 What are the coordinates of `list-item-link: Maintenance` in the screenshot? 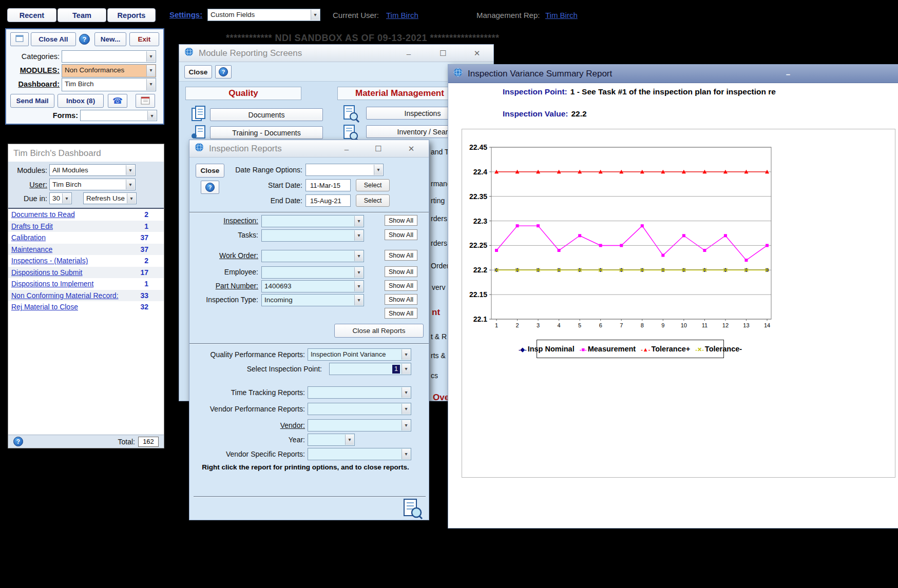 It's located at (32, 249).